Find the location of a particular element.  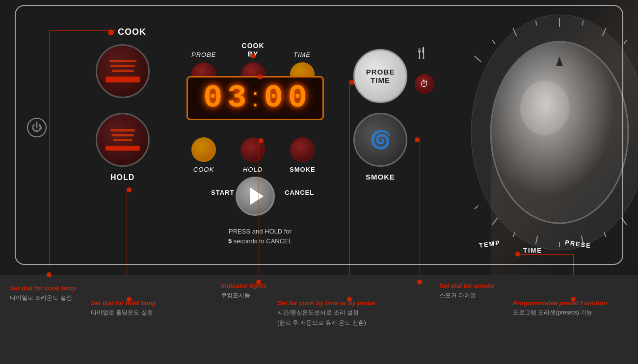

start-label: START is located at coordinates (223, 192).